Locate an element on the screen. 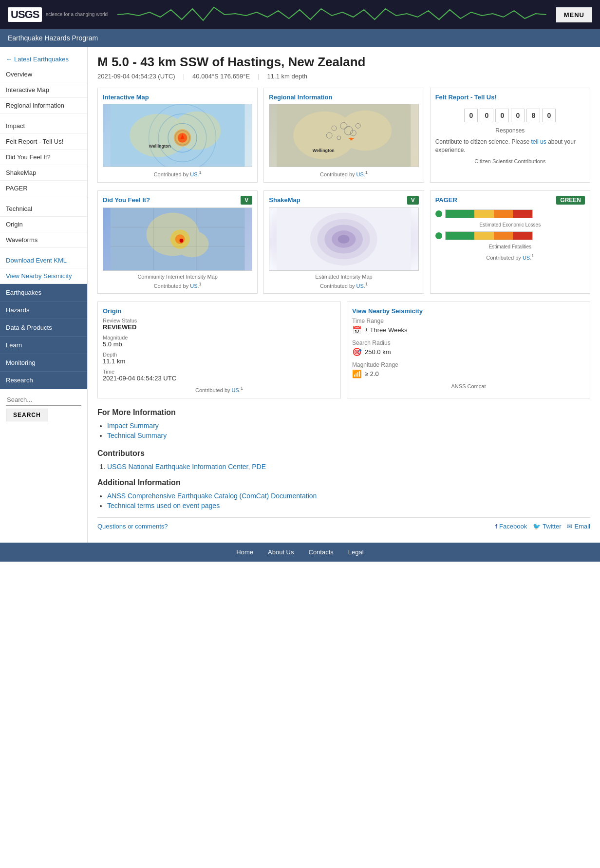  back-arrow-icon: ← is located at coordinates (9, 59).